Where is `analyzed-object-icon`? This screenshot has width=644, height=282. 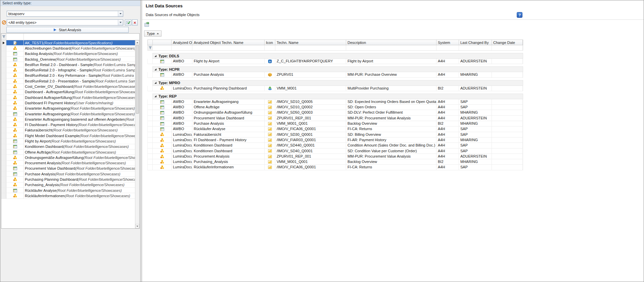
analyzed-object-icon is located at coordinates (162, 118).